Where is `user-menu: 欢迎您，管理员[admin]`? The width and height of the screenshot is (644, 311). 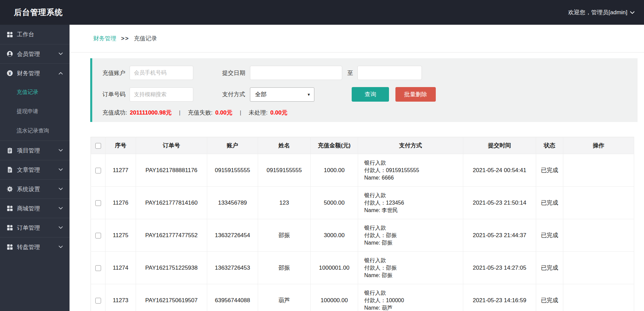
user-menu: 欢迎您，管理员[admin] is located at coordinates (606, 12).